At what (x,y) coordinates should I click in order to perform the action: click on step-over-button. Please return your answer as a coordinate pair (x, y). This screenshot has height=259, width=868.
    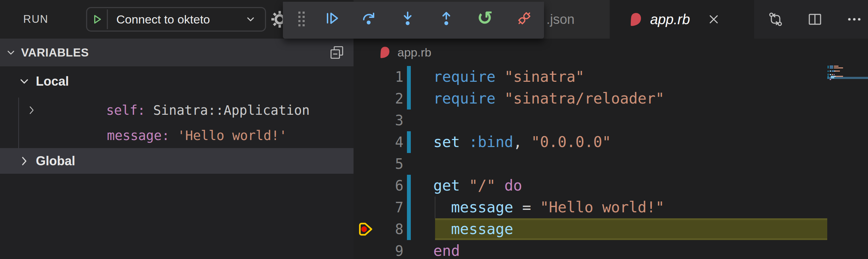
    Looking at the image, I should click on (369, 18).